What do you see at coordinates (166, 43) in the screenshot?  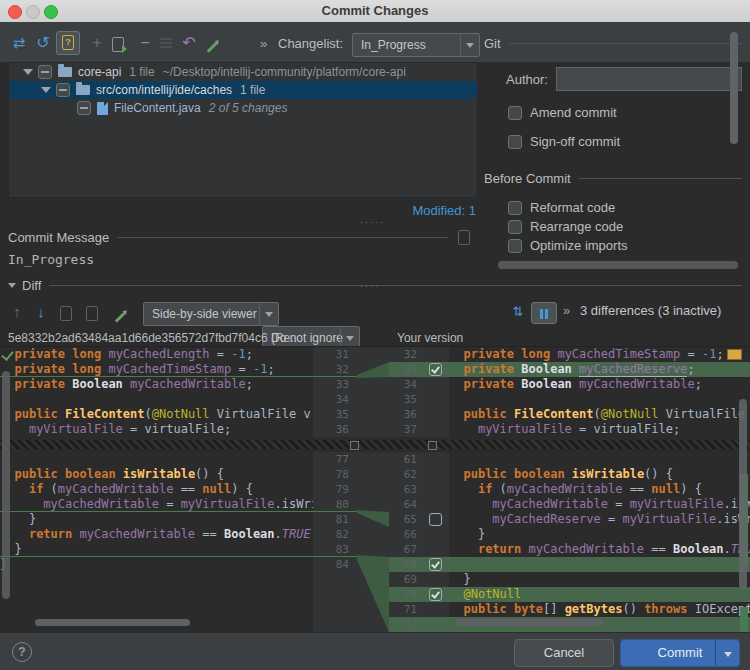 I see `group-by-icon` at bounding box center [166, 43].